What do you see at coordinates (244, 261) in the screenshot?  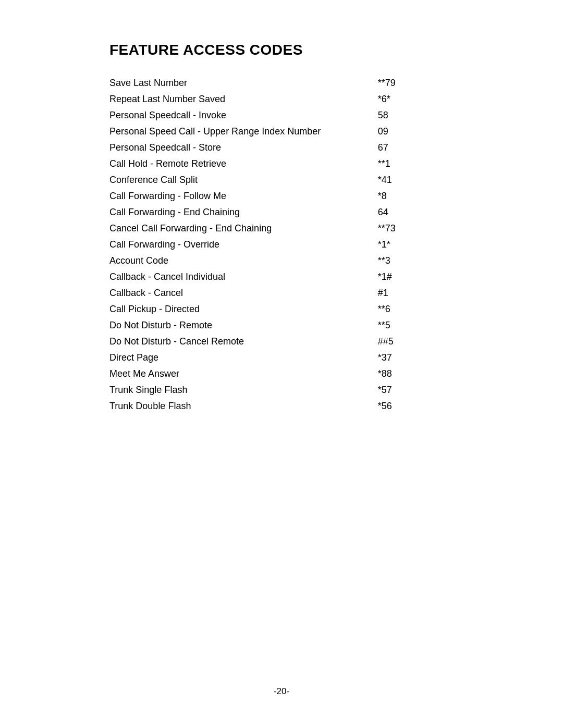 I see `feature-label: Account Code` at bounding box center [244, 261].